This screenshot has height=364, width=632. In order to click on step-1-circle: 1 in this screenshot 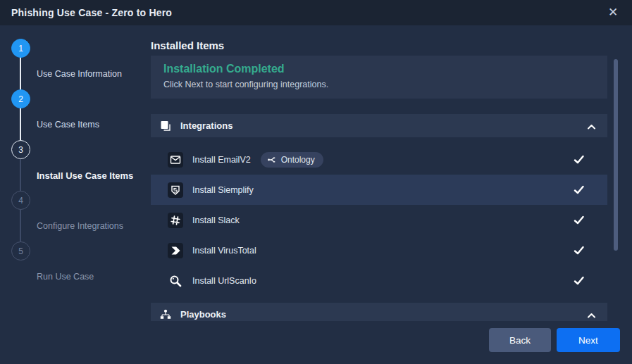, I will do `click(21, 48)`.